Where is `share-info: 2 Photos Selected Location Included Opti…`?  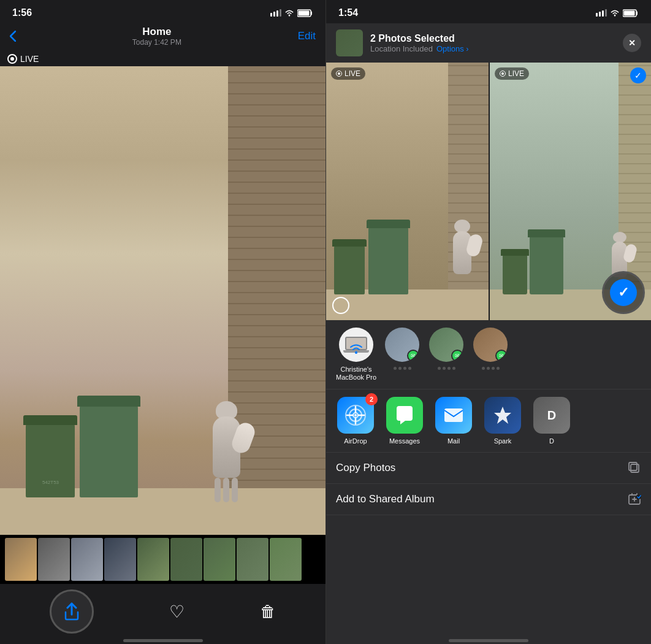 share-info: 2 Photos Selected Location Included Opti… is located at coordinates (493, 43).